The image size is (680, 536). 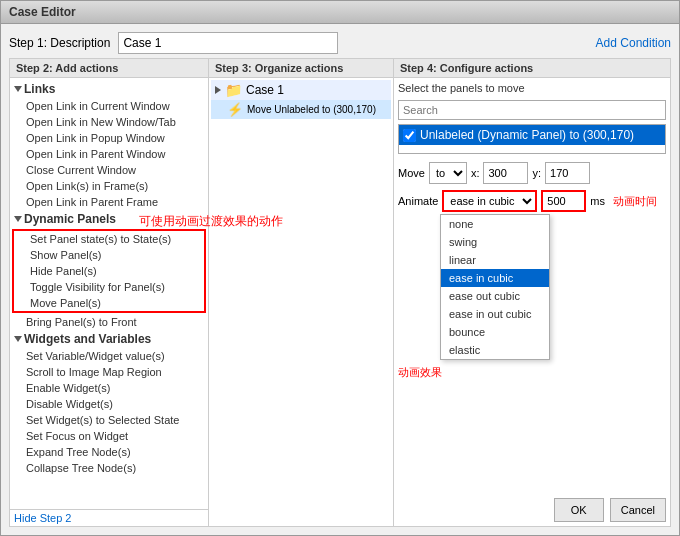 What do you see at coordinates (18, 89) in the screenshot?
I see `links-collapse-icon` at bounding box center [18, 89].